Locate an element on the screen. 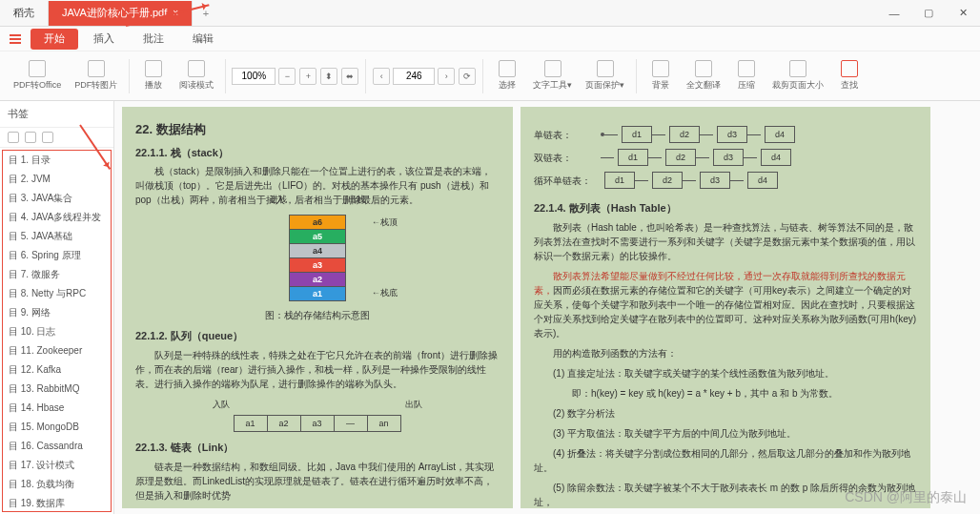 The width and height of the screenshot is (980, 514). sidebar-item: 目 12. Kafka is located at coordinates (57, 370).